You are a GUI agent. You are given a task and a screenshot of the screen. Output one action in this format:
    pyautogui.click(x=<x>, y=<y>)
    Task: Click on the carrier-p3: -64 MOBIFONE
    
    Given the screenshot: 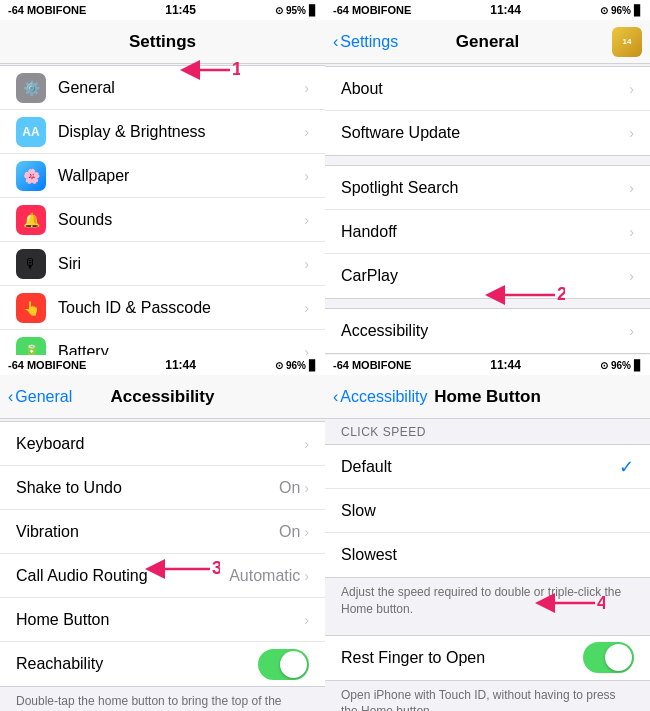 What is the action you would take?
    pyautogui.click(x=47, y=365)
    